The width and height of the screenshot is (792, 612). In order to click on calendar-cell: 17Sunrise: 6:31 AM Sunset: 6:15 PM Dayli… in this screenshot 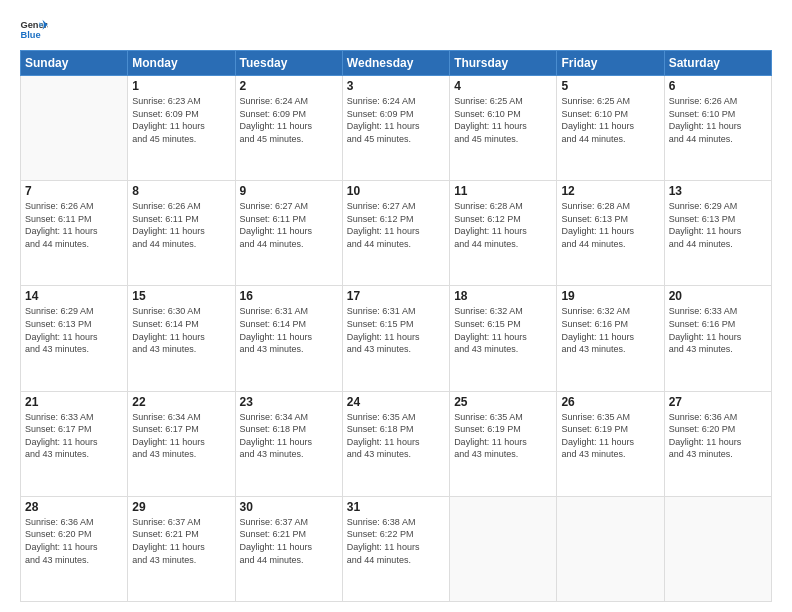, I will do `click(396, 338)`.